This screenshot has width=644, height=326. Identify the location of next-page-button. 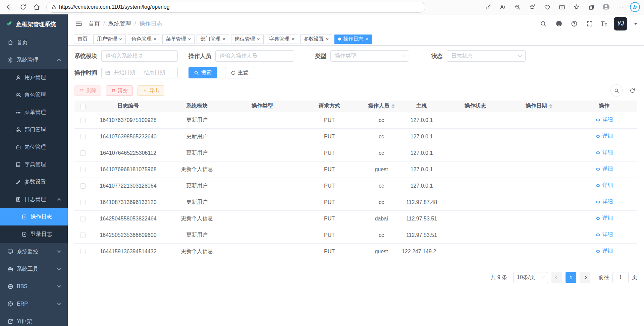
(585, 277).